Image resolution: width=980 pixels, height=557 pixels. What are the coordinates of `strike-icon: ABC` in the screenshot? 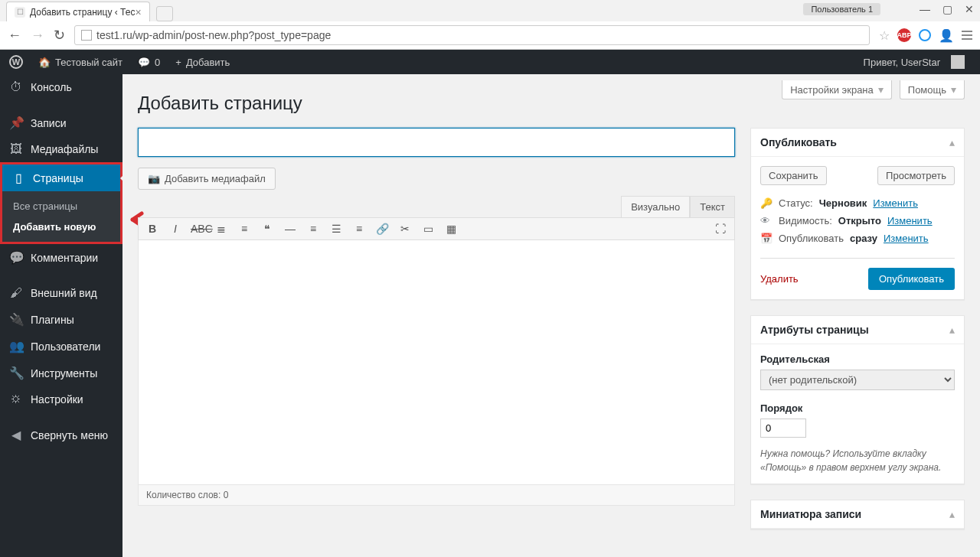 It's located at (198, 229).